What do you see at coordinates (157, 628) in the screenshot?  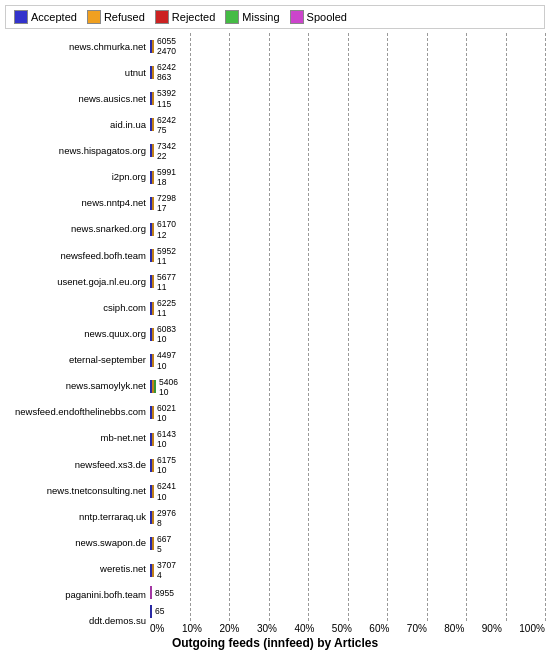 I see `x-axis-label: 0%` at bounding box center [157, 628].